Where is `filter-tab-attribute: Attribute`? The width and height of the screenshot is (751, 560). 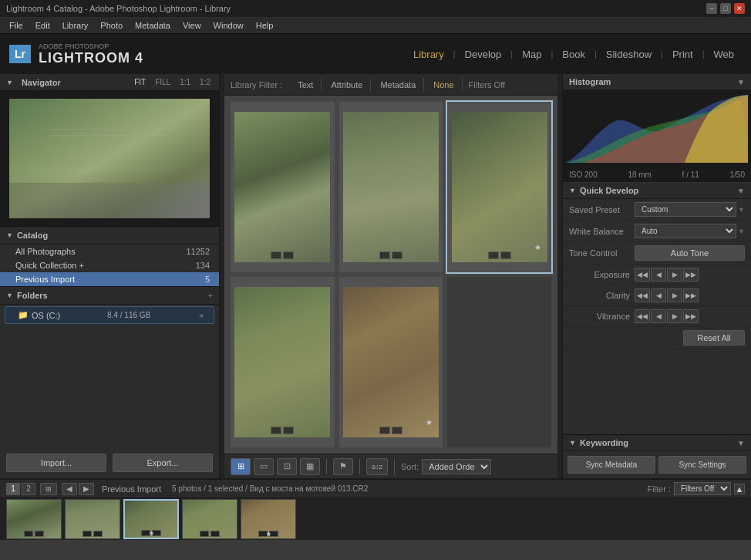
filter-tab-attribute: Attribute is located at coordinates (347, 85).